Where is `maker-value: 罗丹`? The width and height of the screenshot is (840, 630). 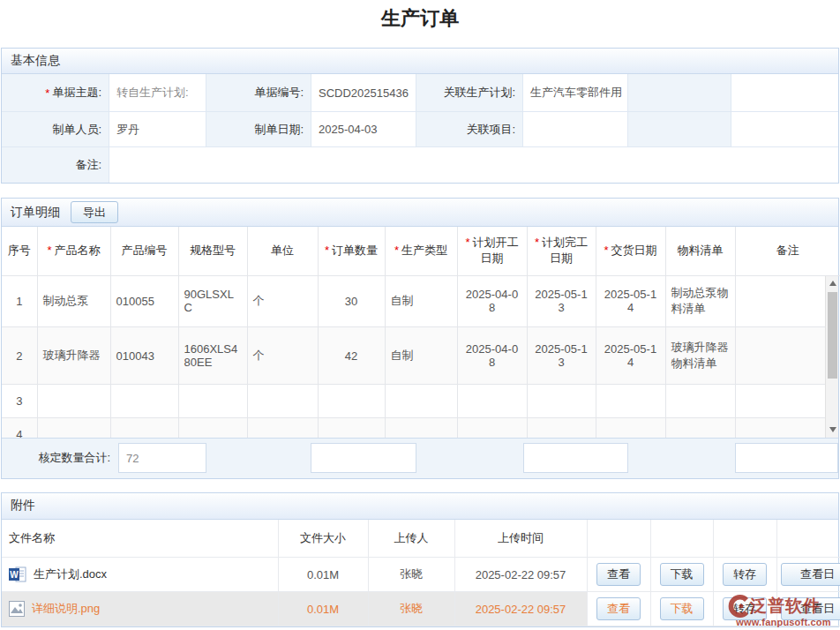 maker-value: 罗丹 is located at coordinates (158, 130).